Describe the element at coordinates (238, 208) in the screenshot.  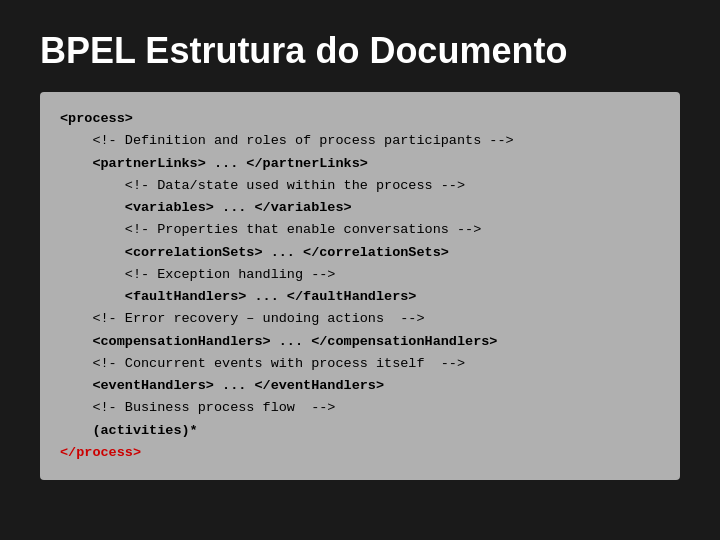
I see `tag-variables: <variables> ... </variables>` at that location.